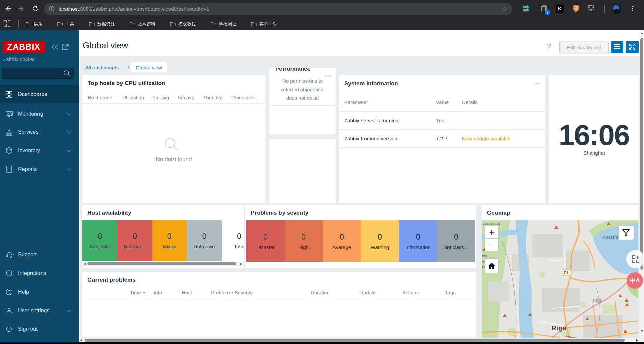  Describe the element at coordinates (368, 293) in the screenshot. I see `column-header: Update` at that location.